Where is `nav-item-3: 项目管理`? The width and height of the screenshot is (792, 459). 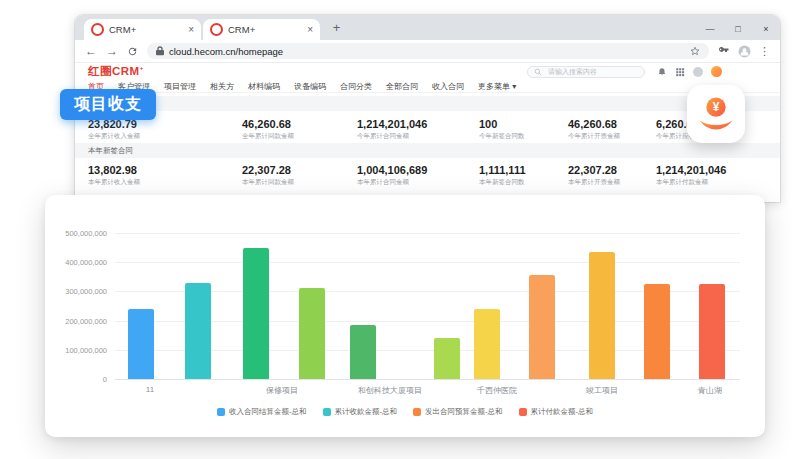 nav-item-3: 项目管理 is located at coordinates (180, 86).